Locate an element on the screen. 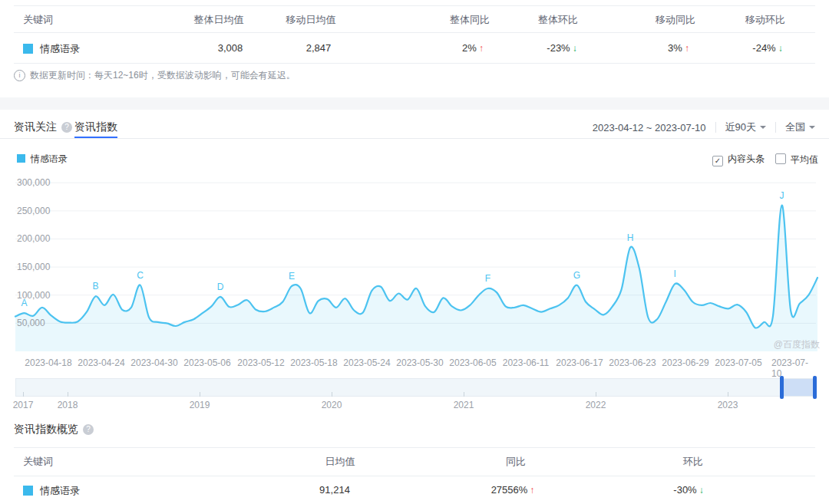 The image size is (829, 504). tab-label: 资讯关注 is located at coordinates (35, 127).